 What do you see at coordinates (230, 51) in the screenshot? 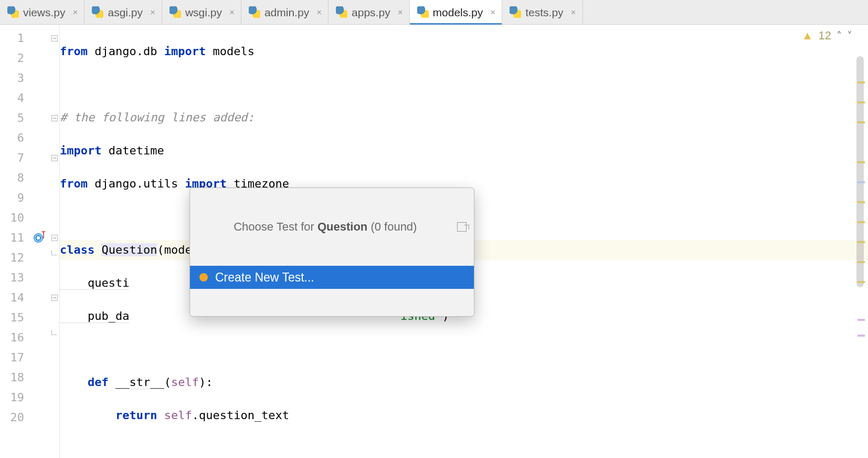
I see `code-token: models` at bounding box center [230, 51].